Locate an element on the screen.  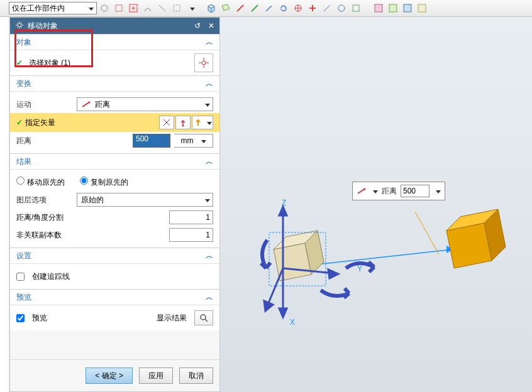
trace-checkbox is located at coordinates (20, 276).